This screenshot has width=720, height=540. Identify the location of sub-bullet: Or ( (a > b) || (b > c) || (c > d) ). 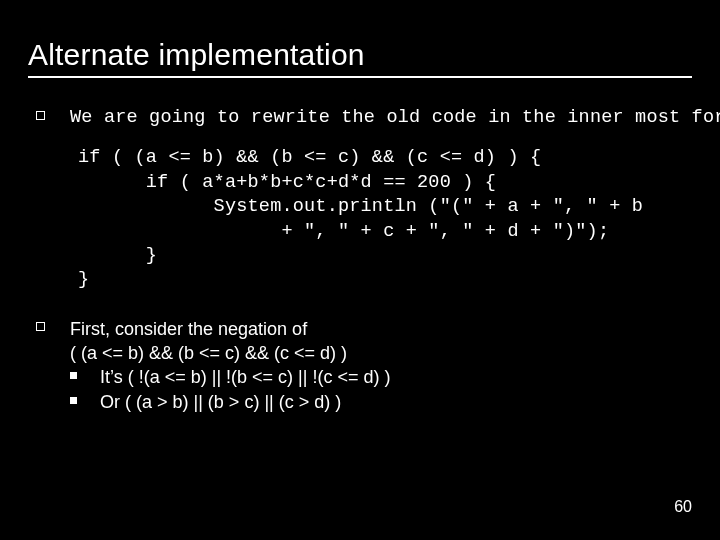
(381, 402).